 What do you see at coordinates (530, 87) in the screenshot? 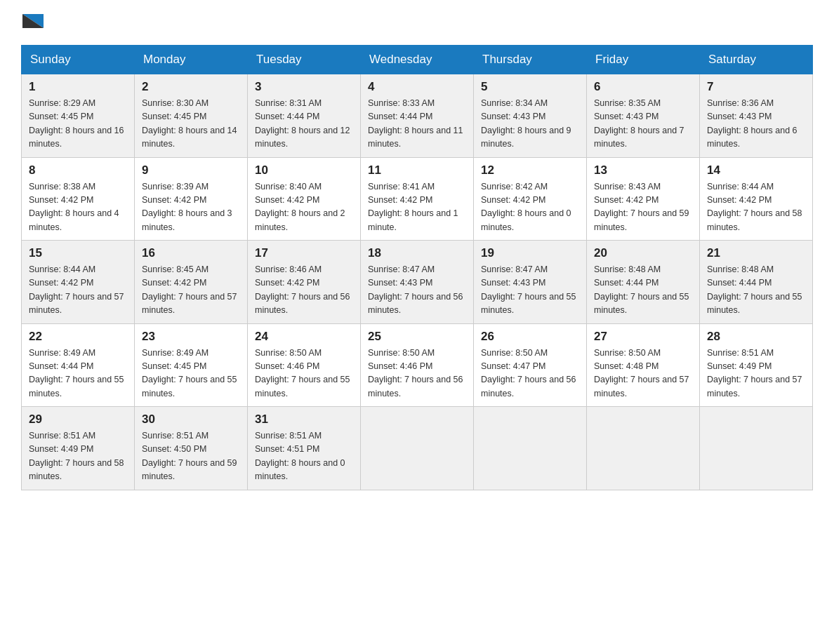
I see `day-number: 5` at bounding box center [530, 87].